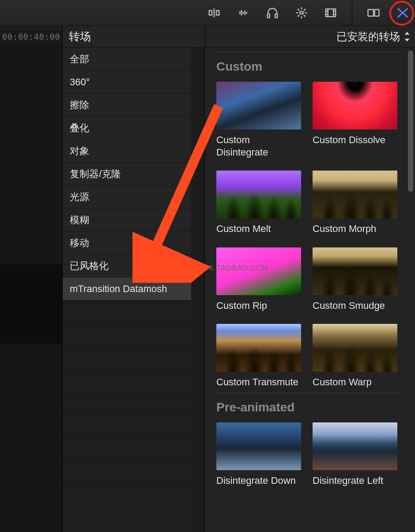 This screenshot has width=415, height=532. I want to click on panel-header: 00:00:40:00 转场 已安装的转场, so click(208, 37).